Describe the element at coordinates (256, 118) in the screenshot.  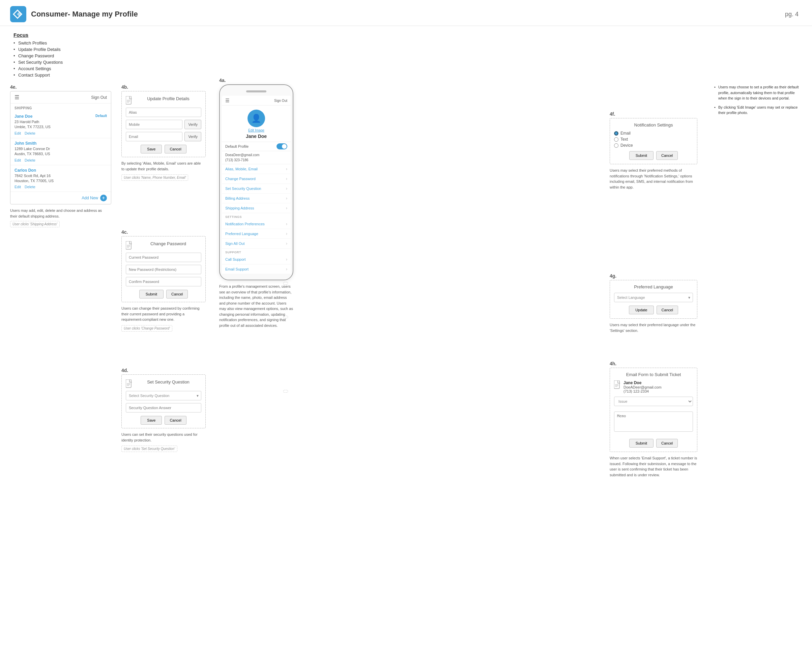
I see `phone-avatar: 👤` at that location.